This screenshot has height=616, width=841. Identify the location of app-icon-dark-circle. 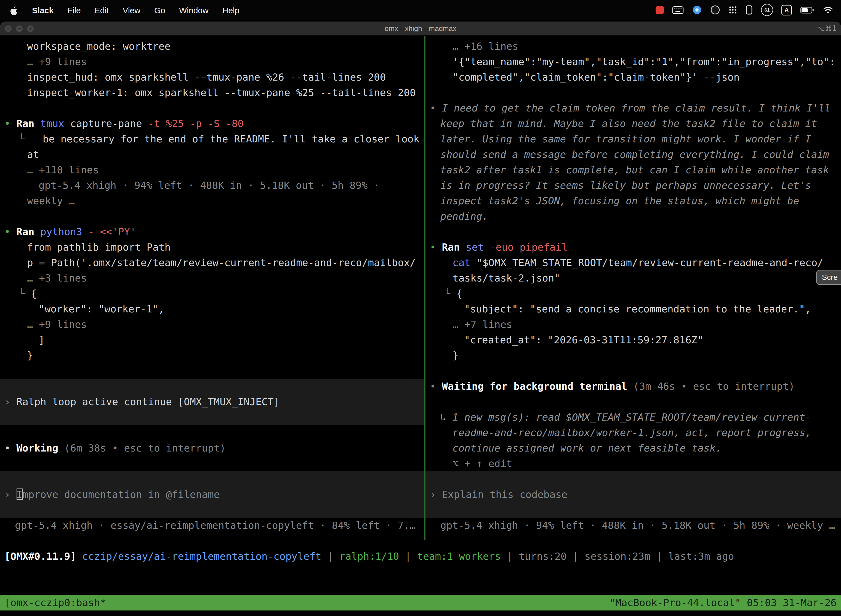
(715, 10).